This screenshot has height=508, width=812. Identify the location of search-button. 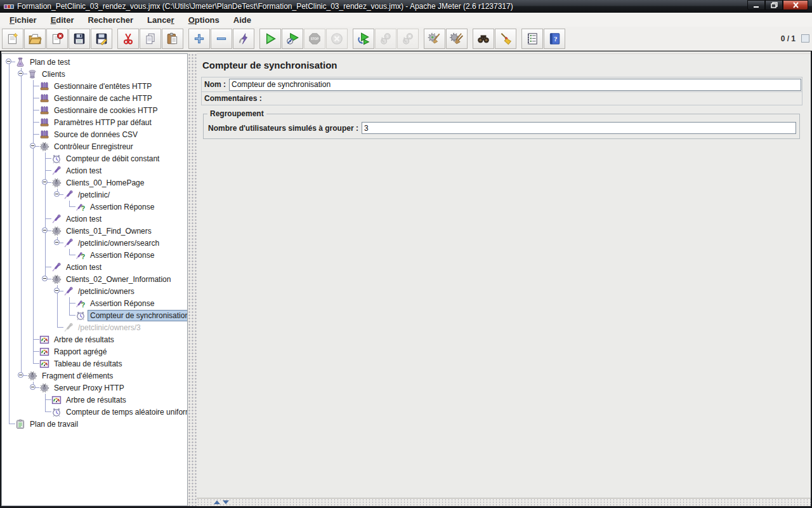
(483, 39).